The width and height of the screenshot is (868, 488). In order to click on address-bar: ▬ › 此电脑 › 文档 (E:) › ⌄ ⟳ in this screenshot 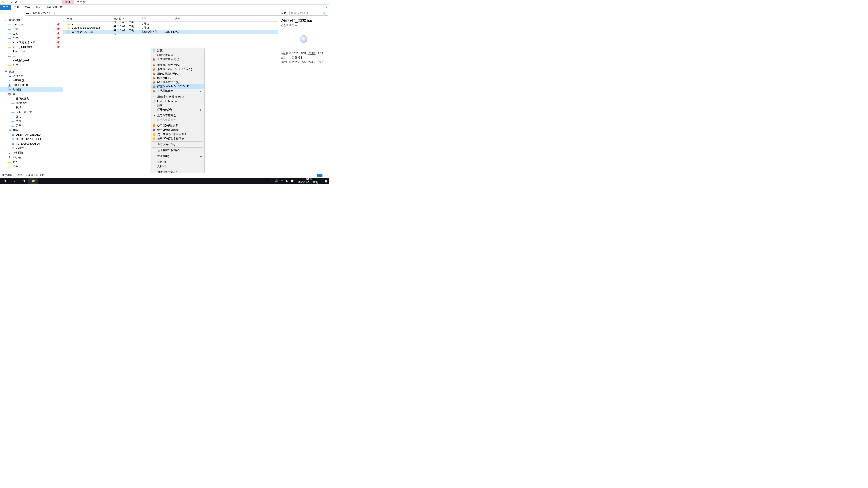, I will do `click(156, 13)`.